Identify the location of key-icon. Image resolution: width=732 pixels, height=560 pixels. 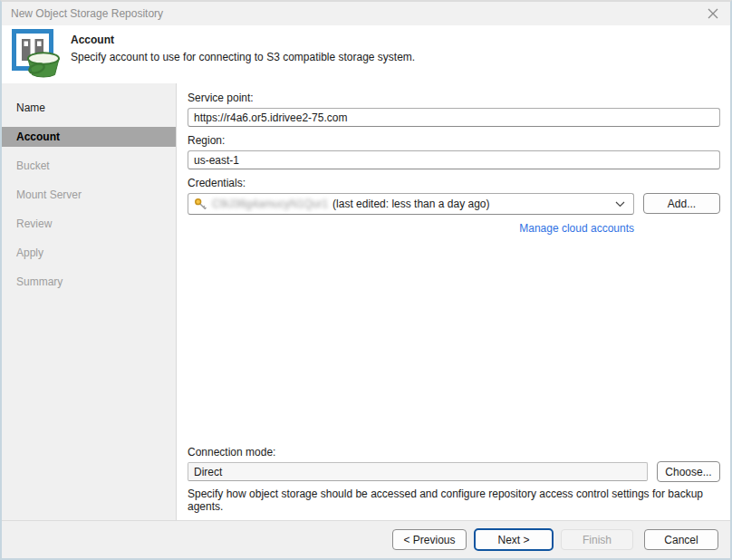
(201, 205).